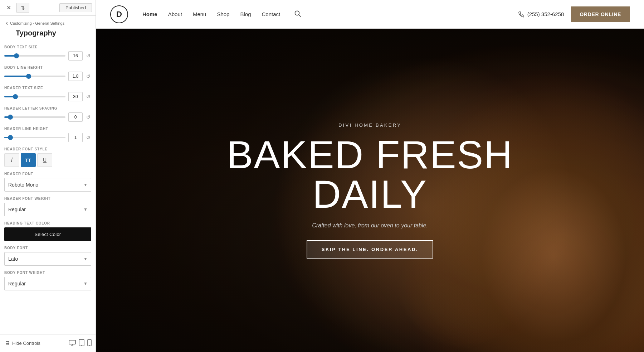 Image resolution: width=644 pixels, height=352 pixels. What do you see at coordinates (88, 76) in the screenshot?
I see `body-line-height-reset: ↺` at bounding box center [88, 76].